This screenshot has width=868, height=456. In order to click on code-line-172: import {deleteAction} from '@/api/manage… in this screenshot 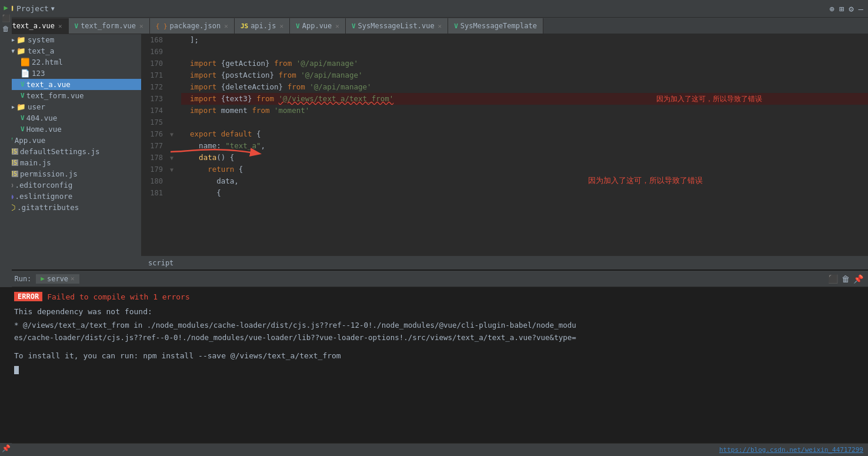, I will do `click(525, 87)`.